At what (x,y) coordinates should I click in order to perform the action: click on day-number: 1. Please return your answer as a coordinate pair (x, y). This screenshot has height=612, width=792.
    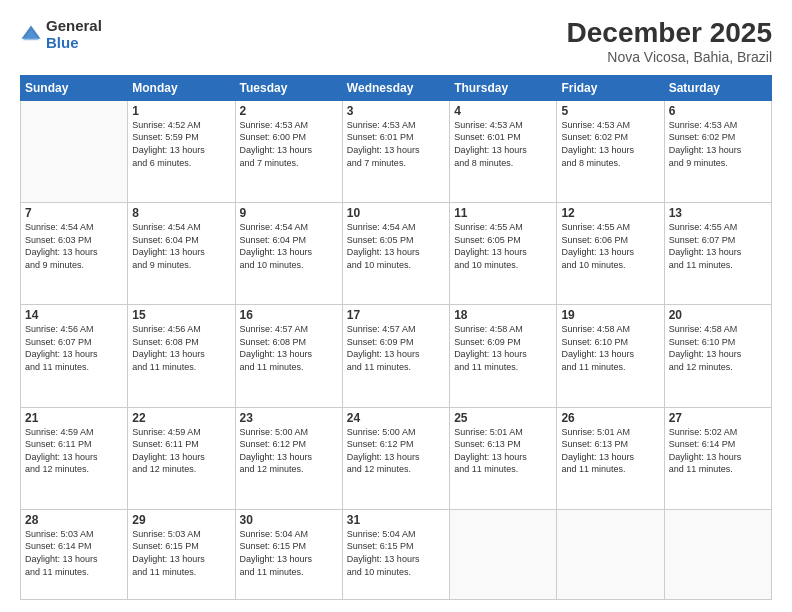
    Looking at the image, I should click on (181, 111).